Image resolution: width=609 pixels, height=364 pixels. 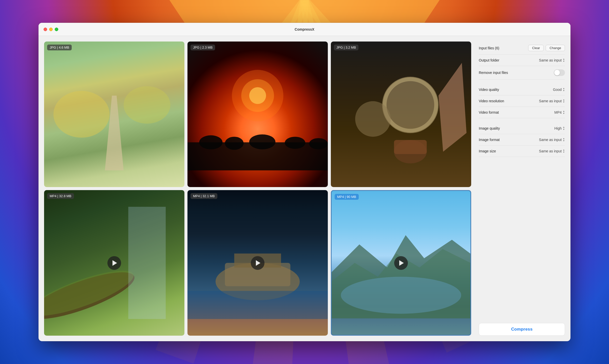 What do you see at coordinates (564, 140) in the screenshot?
I see `image-format-stepper: ▲ ▼` at bounding box center [564, 140].